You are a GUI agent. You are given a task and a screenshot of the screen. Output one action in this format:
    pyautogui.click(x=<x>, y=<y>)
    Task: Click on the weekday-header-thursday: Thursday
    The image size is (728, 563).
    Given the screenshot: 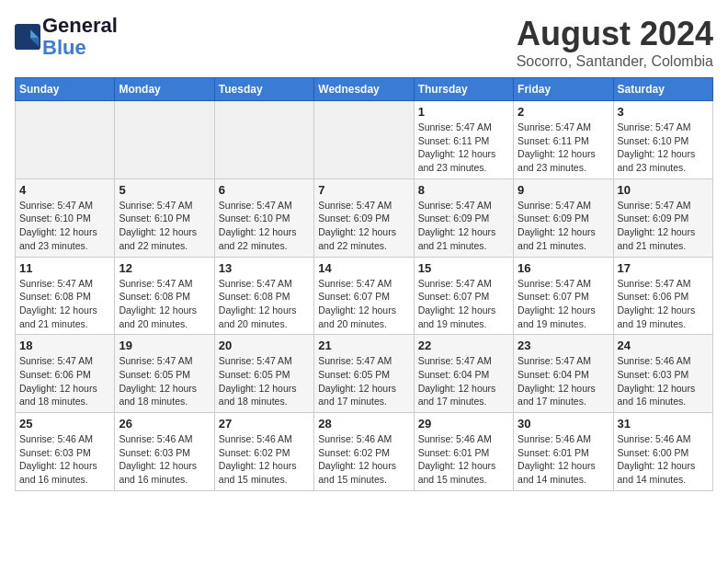 What is the action you would take?
    pyautogui.click(x=463, y=90)
    